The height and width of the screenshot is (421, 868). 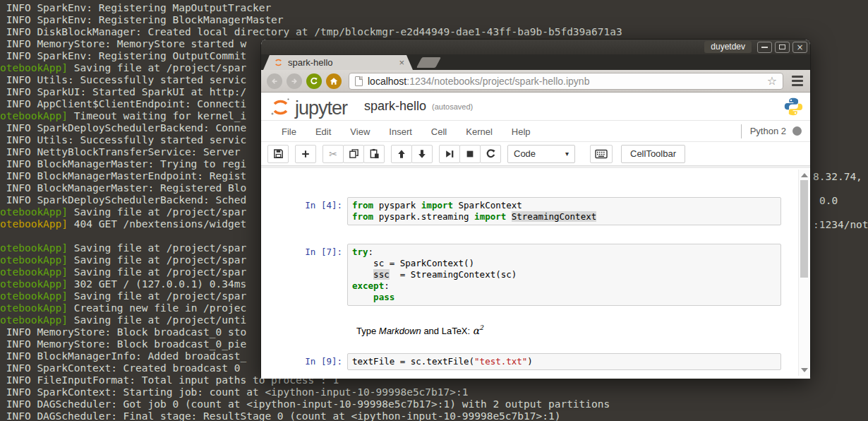 What do you see at coordinates (804, 175) in the screenshot?
I see `scroll-up-button` at bounding box center [804, 175].